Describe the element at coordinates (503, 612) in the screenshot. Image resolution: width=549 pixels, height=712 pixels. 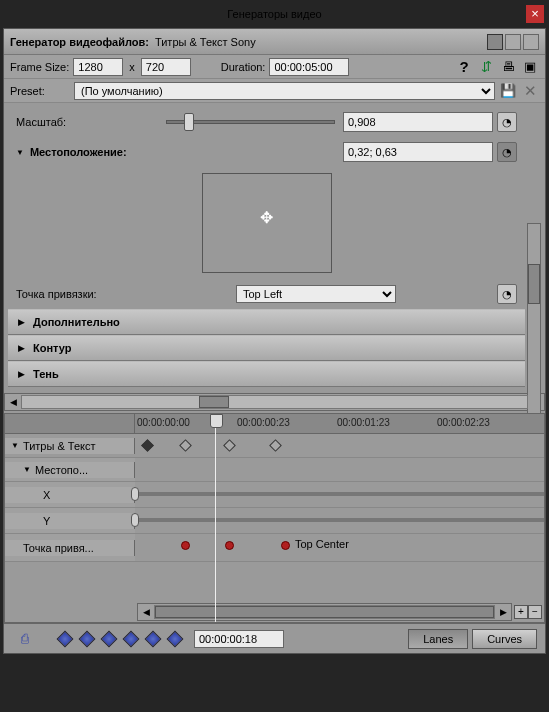
I see `scroll-right-icon: ▶` at that location.